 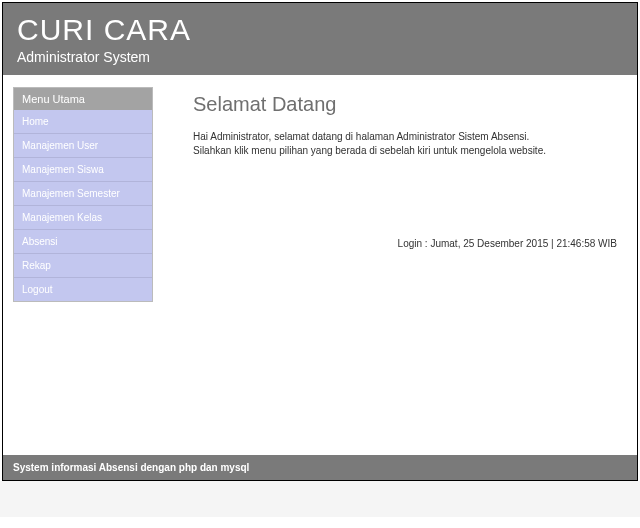 I want to click on header: CURI CARA Administrator System, so click(x=320, y=39).